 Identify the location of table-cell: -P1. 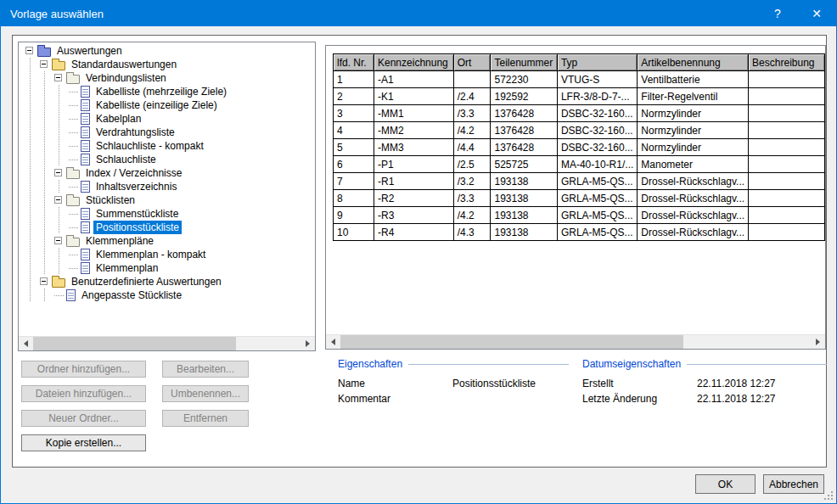
(414, 165).